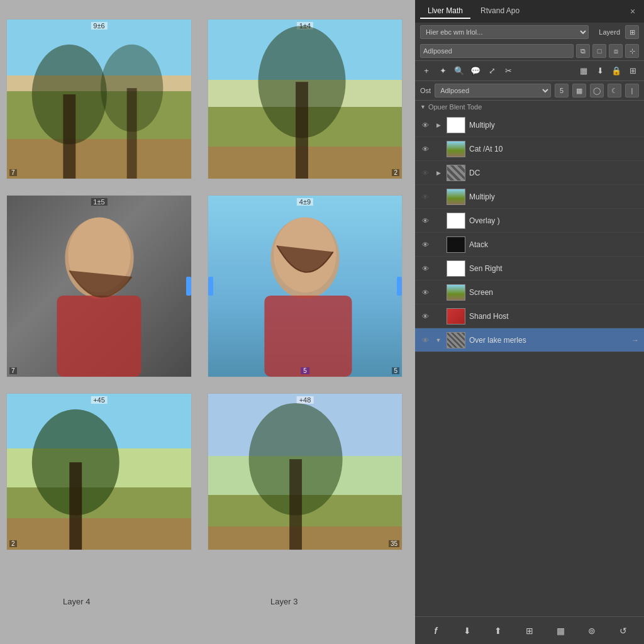 The height and width of the screenshot is (644, 644). Describe the element at coordinates (99, 472) in the screenshot. I see `image-5: +45 2` at that location.